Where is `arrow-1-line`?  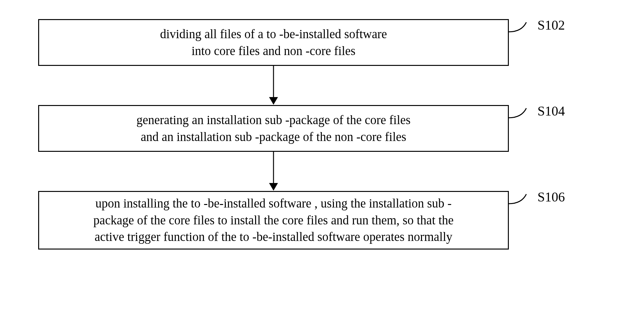 arrow-1-line is located at coordinates (274, 81).